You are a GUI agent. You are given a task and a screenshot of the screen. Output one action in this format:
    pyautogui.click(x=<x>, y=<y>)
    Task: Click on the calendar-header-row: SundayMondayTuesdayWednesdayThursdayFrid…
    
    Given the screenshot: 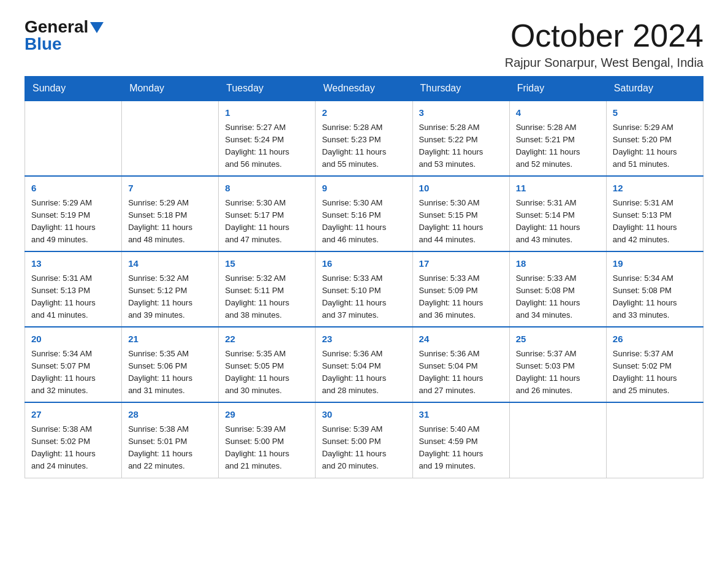 What is the action you would take?
    pyautogui.click(x=364, y=89)
    